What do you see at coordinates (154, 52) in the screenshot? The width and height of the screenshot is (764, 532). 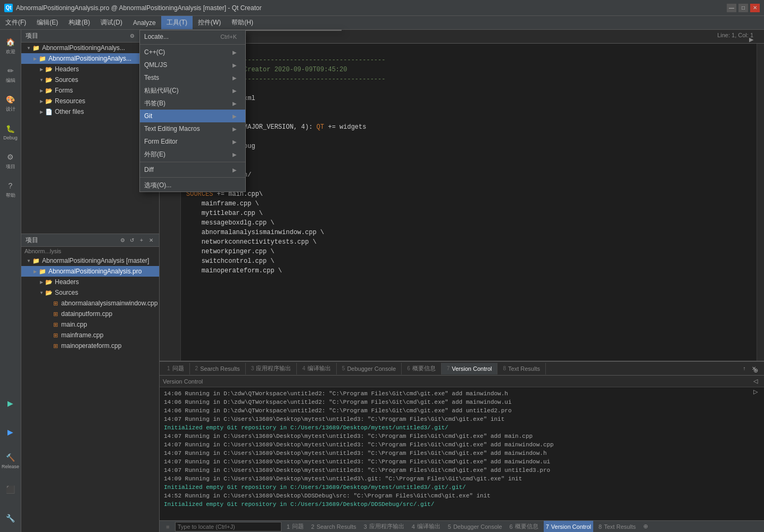 I see `item-label: C++(C)` at bounding box center [154, 52].